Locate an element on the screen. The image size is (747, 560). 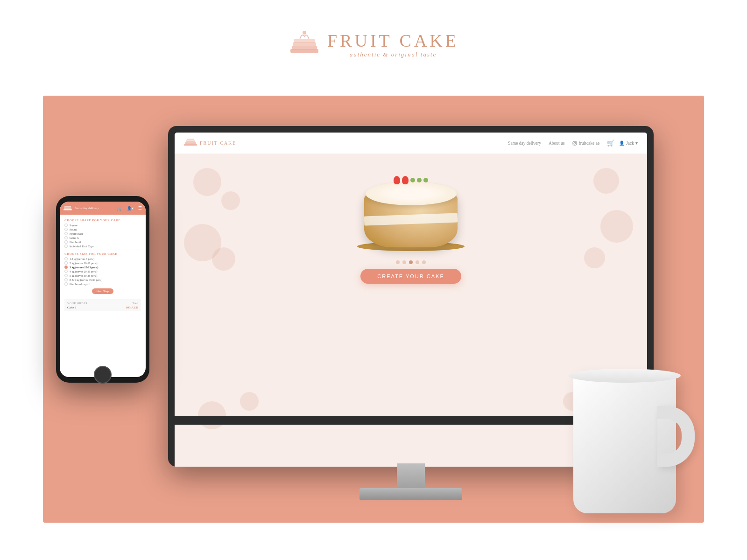
phone-radio-round is located at coordinates (66, 230).